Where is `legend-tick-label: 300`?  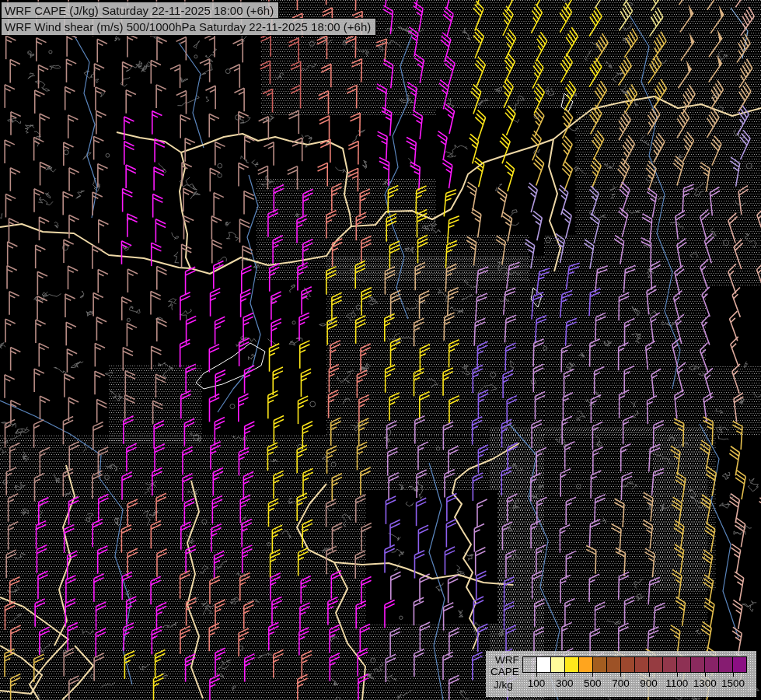 legend-tick-label: 300 is located at coordinates (564, 683).